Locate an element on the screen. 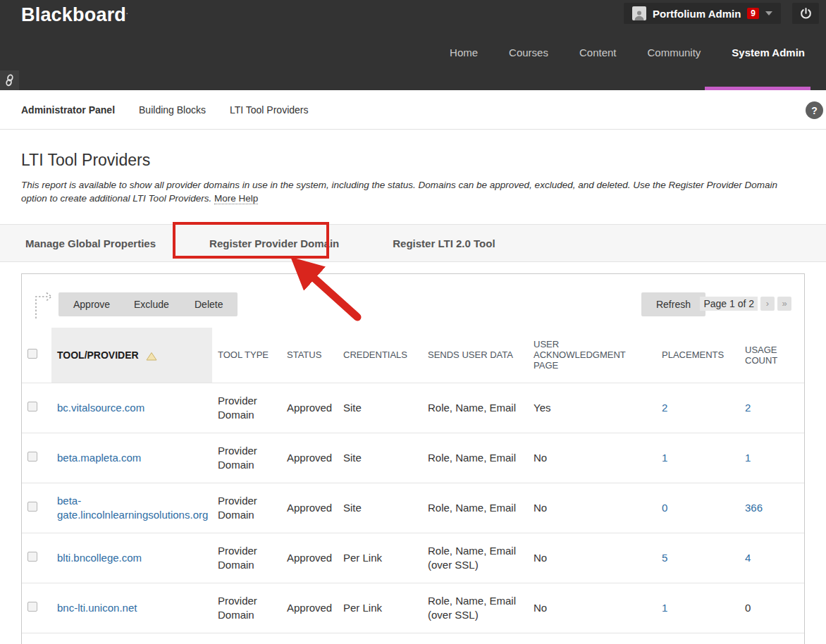 This screenshot has height=644, width=826. nav-item-home: Home is located at coordinates (464, 52).